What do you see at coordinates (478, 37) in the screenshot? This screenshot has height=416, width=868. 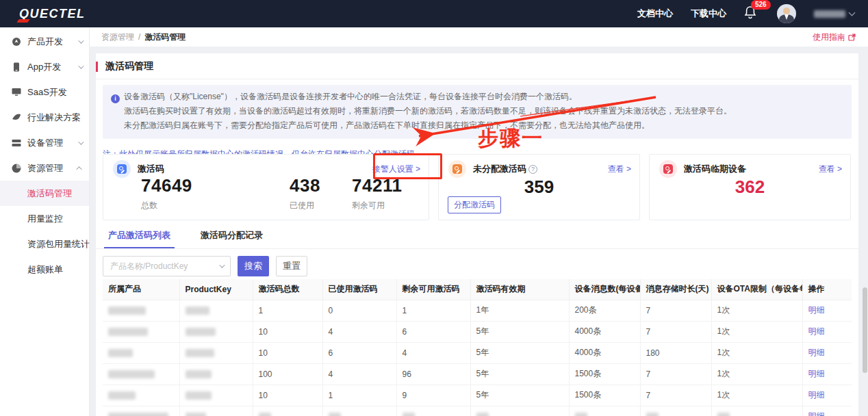 I see `breadcrumb: 资源管理 / 激活码管理 使用指南` at bounding box center [478, 37].